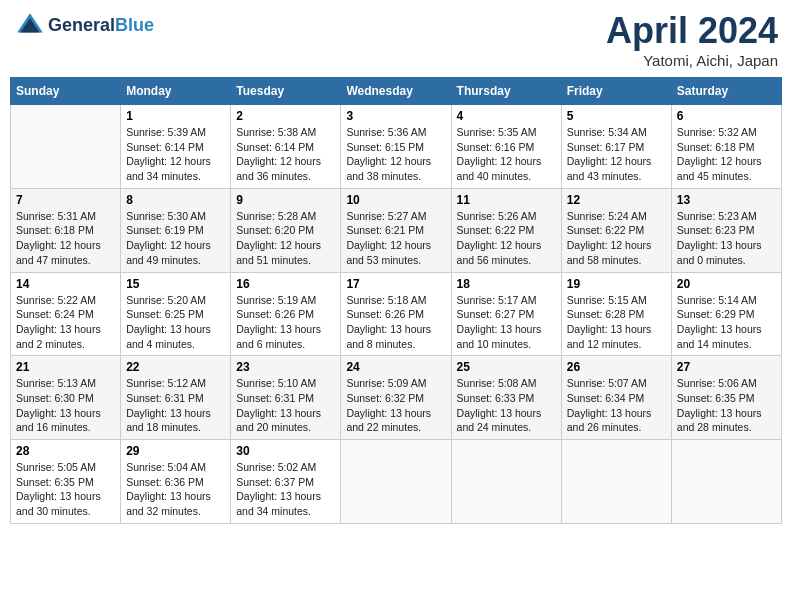  What do you see at coordinates (286, 322) in the screenshot?
I see `day-info: Sunrise: 5:19 AM Sunset: 6:26 PM Dayligh…` at bounding box center [286, 322].